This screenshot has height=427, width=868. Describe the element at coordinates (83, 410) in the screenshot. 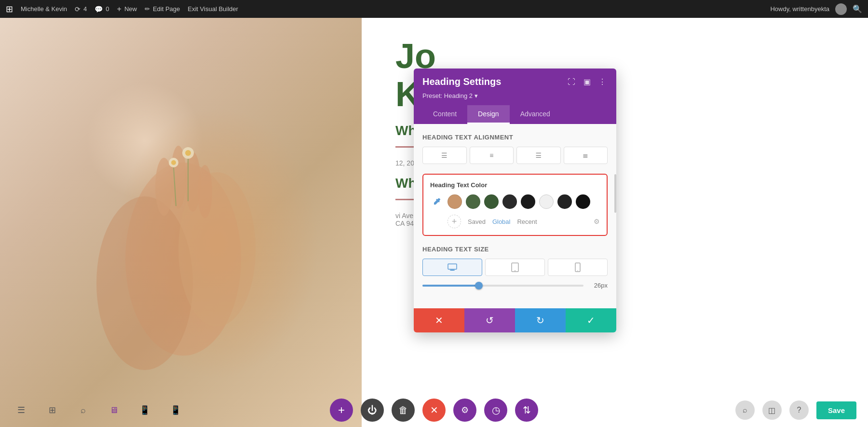

I see `search-modules-btn: ⌕` at that location.